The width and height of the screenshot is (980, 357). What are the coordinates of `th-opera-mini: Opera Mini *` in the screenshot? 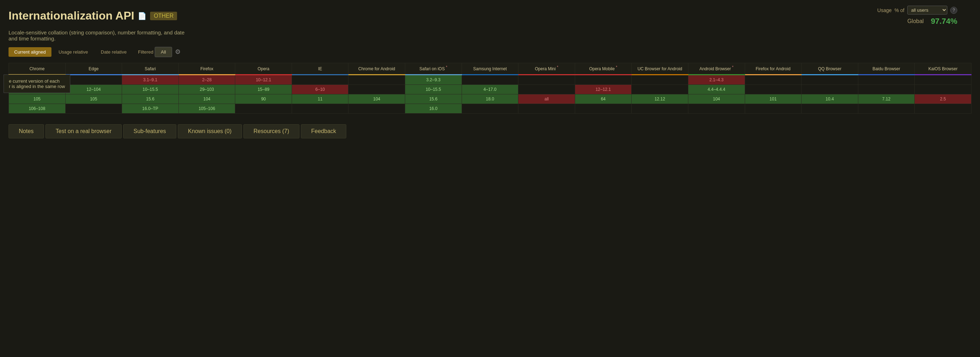 It's located at (547, 69).